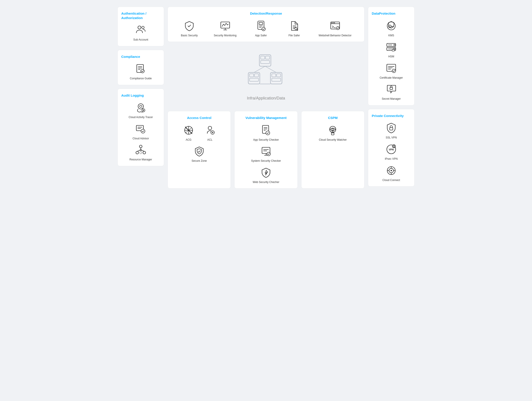 This screenshot has height=401, width=532. I want to click on file-safer-icon, so click(294, 26).